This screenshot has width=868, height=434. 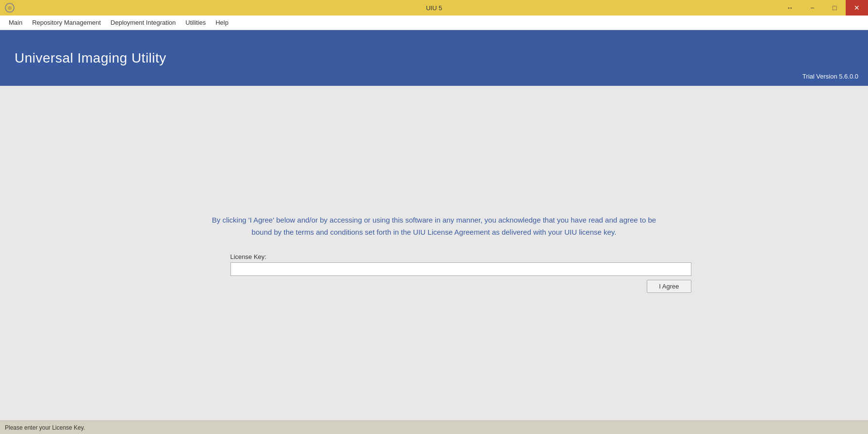 I want to click on maximize-button: □, so click(x=835, y=8).